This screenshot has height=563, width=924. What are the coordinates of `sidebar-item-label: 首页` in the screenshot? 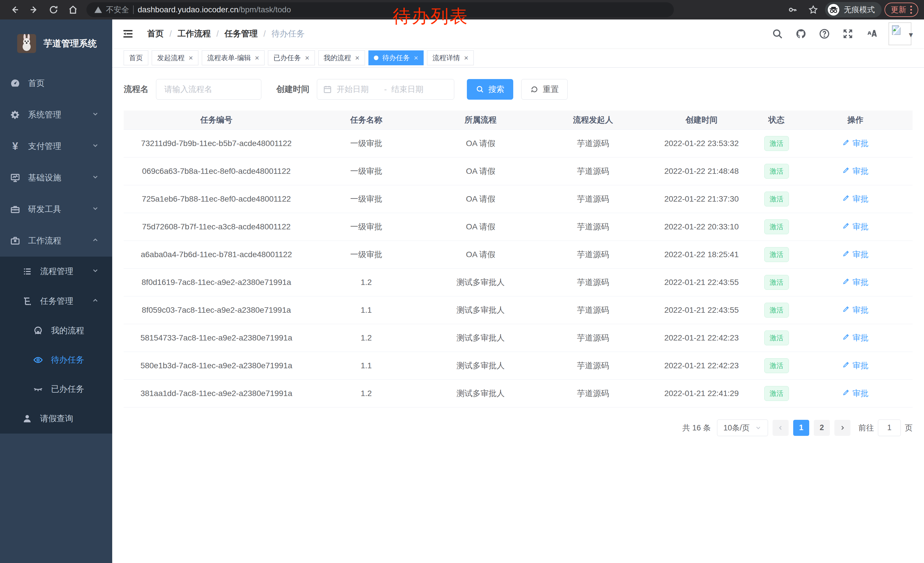 It's located at (36, 83).